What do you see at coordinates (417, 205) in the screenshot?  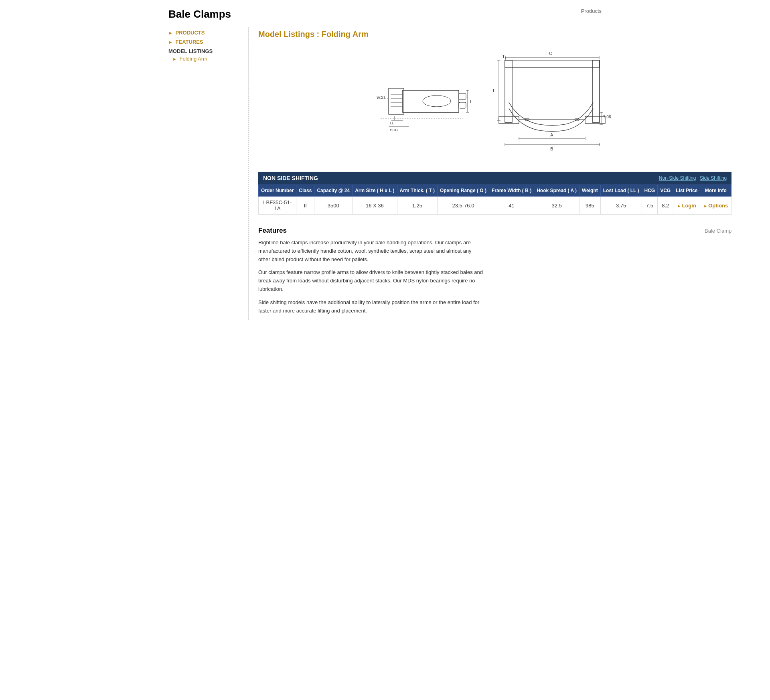 I see `cell-arm-thick: 1.25` at bounding box center [417, 205].